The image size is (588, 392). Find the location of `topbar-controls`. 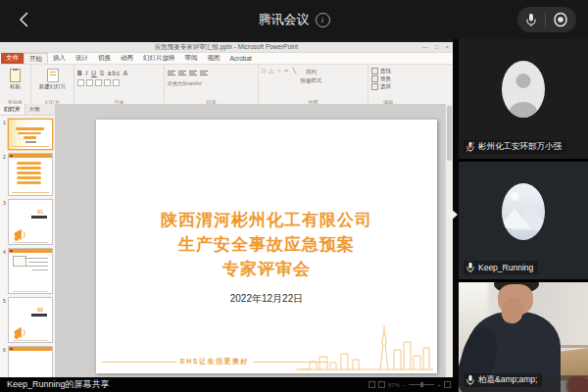

topbar-controls is located at coordinates (547, 20).